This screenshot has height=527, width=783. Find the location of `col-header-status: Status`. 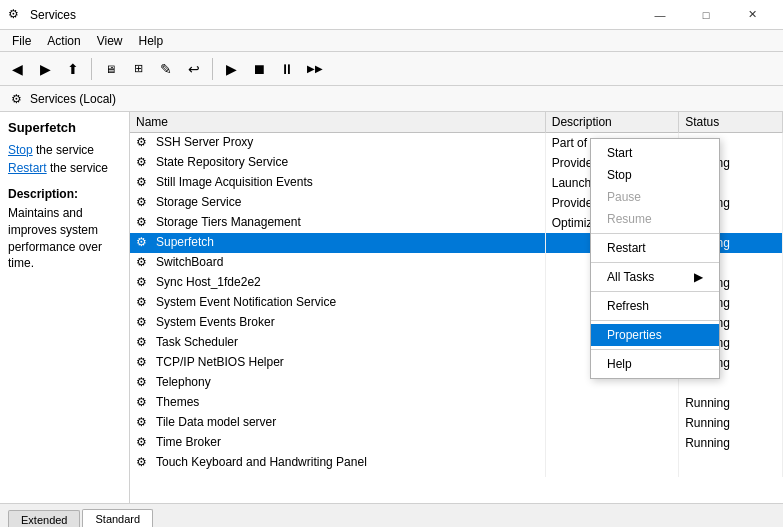

col-header-status: Status is located at coordinates (731, 122).